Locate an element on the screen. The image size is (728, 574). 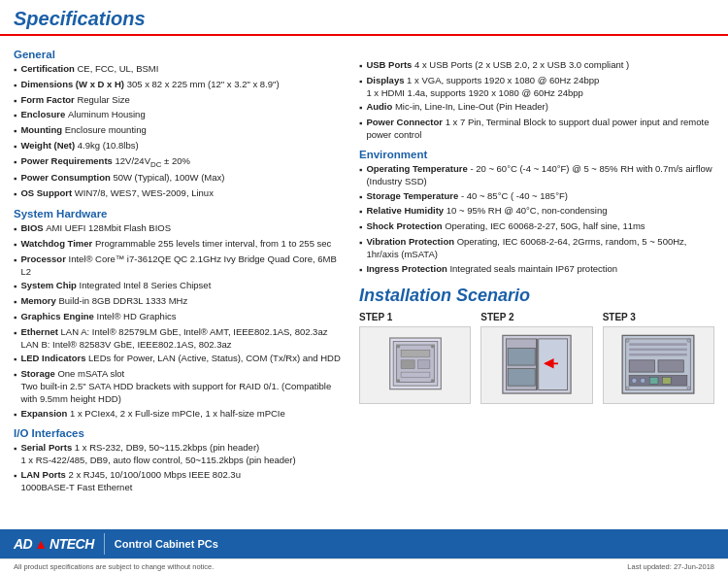
footer-logo: AD▲NTECH is located at coordinates (54, 544).